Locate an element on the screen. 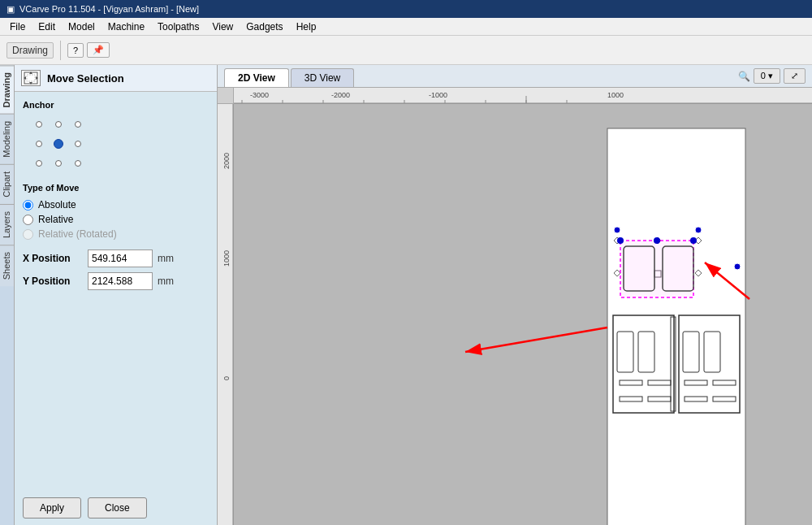  menu-help: Help is located at coordinates (307, 27).